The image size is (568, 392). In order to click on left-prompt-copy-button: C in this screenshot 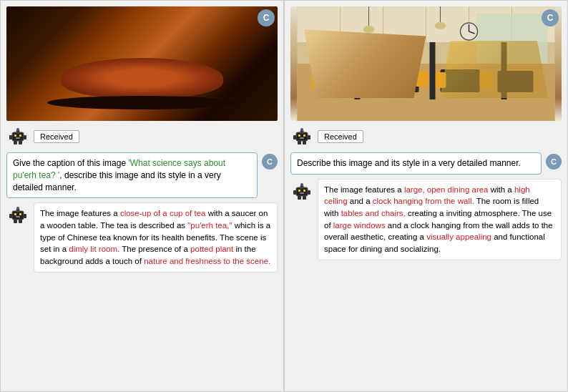, I will do `click(270, 162)`.